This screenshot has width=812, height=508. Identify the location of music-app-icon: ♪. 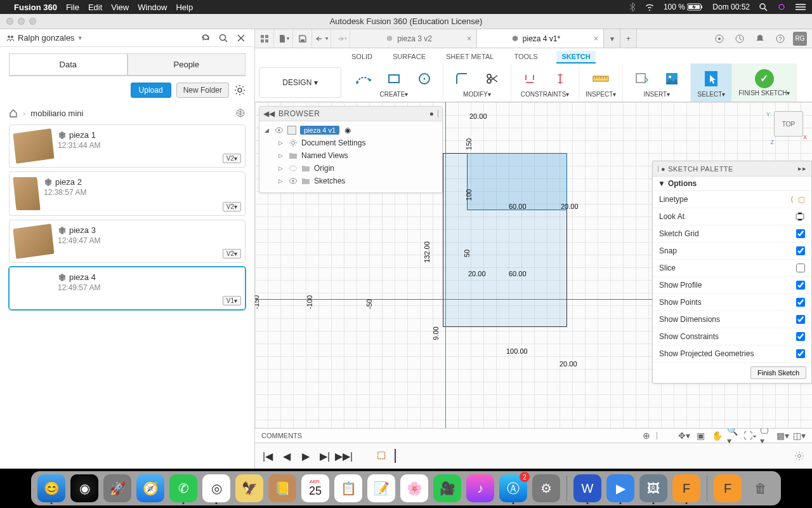
(480, 488).